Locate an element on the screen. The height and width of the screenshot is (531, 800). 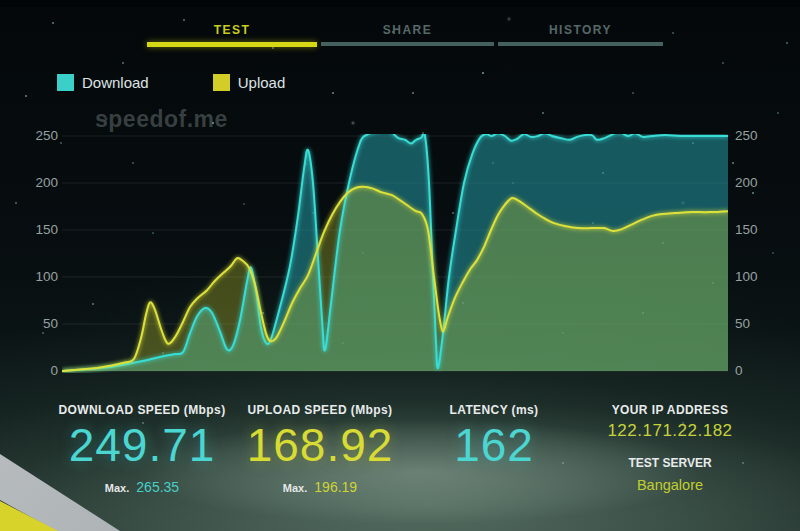
tab-test-label: TEST is located at coordinates (232, 30).